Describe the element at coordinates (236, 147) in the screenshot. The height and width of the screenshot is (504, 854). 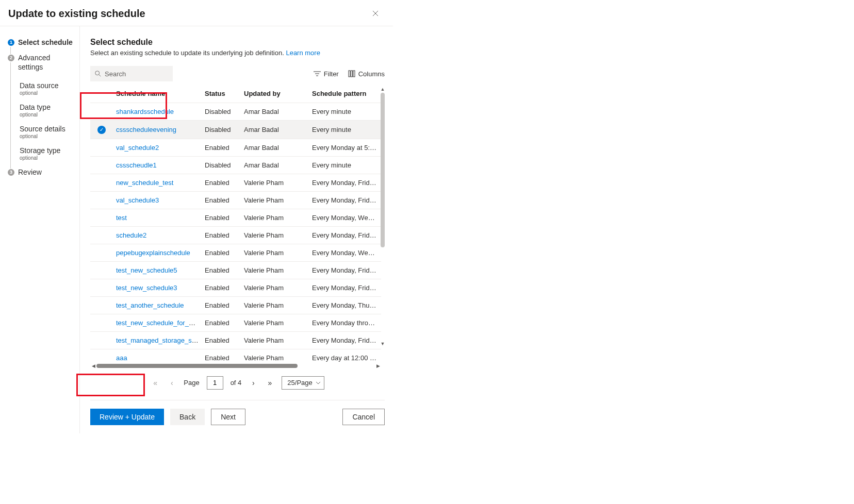
I see `table-row: val_schedule2EnabledAmar BadalEvery Mond…` at that location.